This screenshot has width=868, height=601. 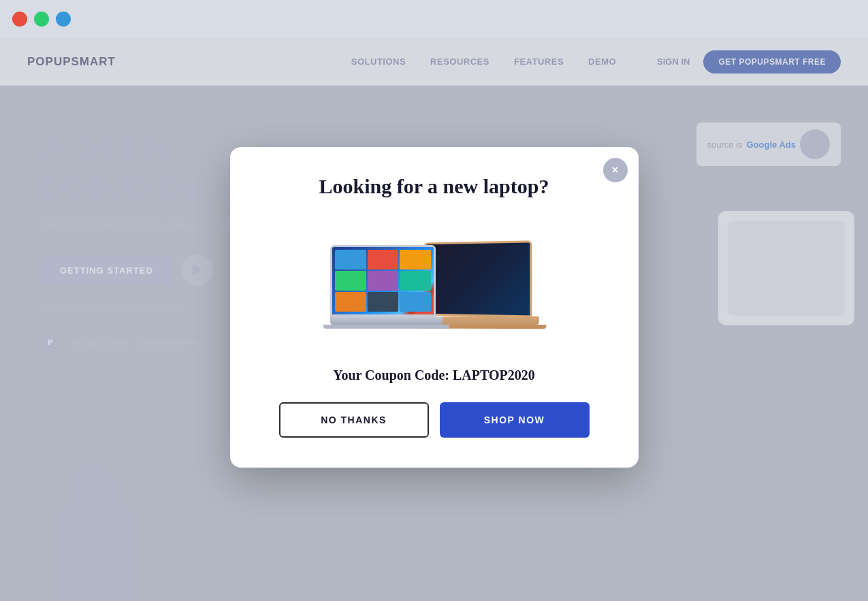 What do you see at coordinates (387, 320) in the screenshot?
I see `laptop-base-silver` at bounding box center [387, 320].